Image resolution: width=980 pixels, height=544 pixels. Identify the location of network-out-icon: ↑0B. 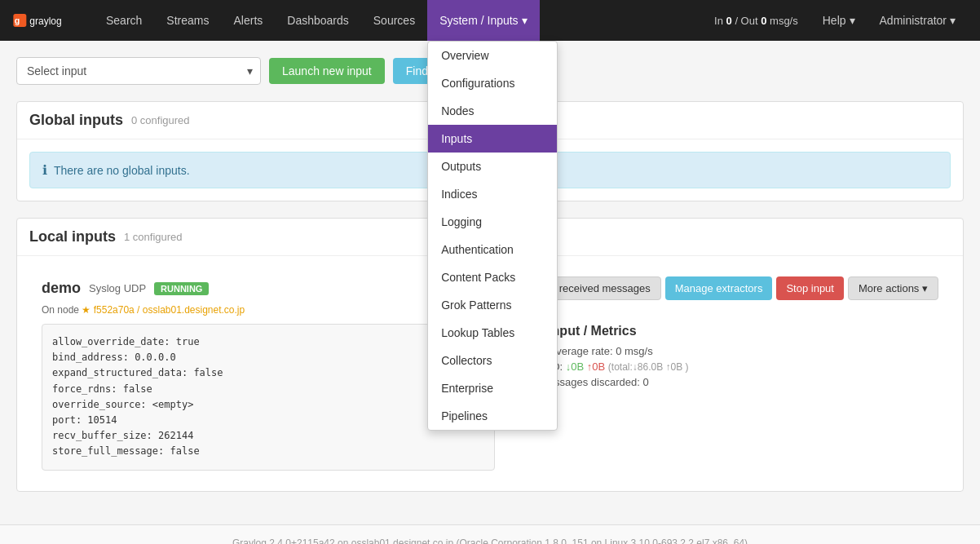
(596, 367).